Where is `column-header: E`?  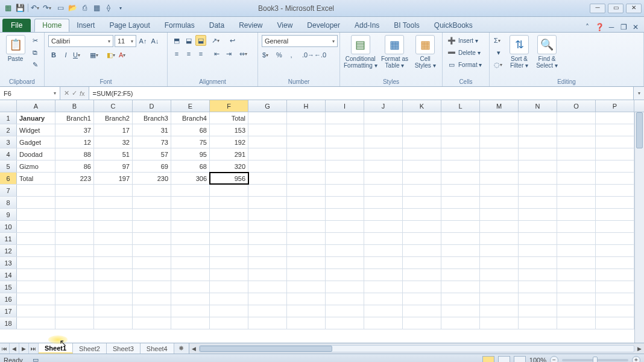
column-header: E is located at coordinates (191, 106).